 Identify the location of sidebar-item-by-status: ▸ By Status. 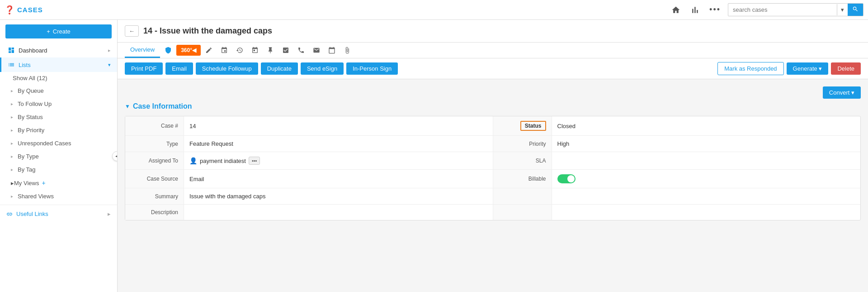
(59, 117).